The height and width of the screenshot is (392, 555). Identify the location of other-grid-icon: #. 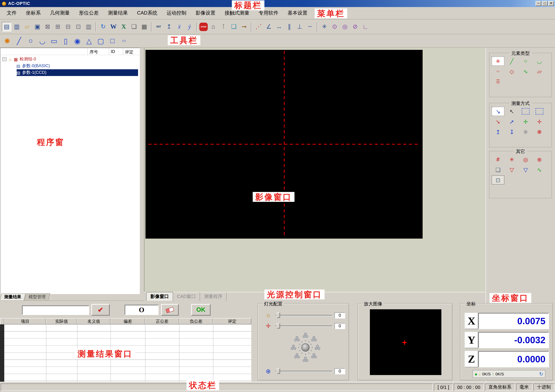
(498, 159).